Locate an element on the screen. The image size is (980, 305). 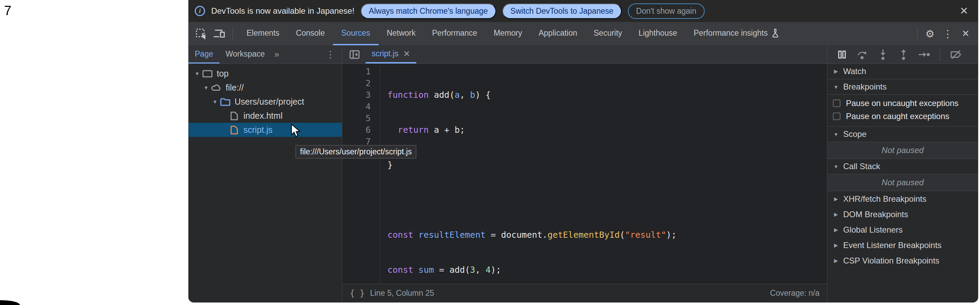
editor-tabstrip: script.js ✕ is located at coordinates (585, 55).